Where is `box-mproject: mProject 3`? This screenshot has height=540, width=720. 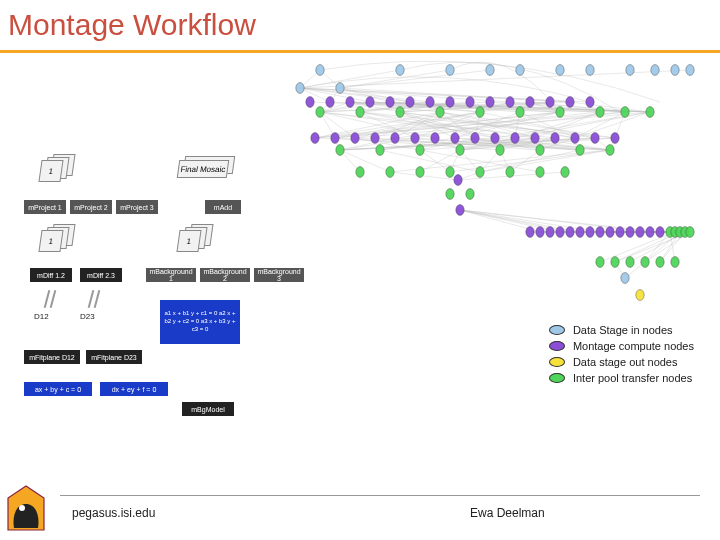 box-mproject: mProject 3 is located at coordinates (137, 207).